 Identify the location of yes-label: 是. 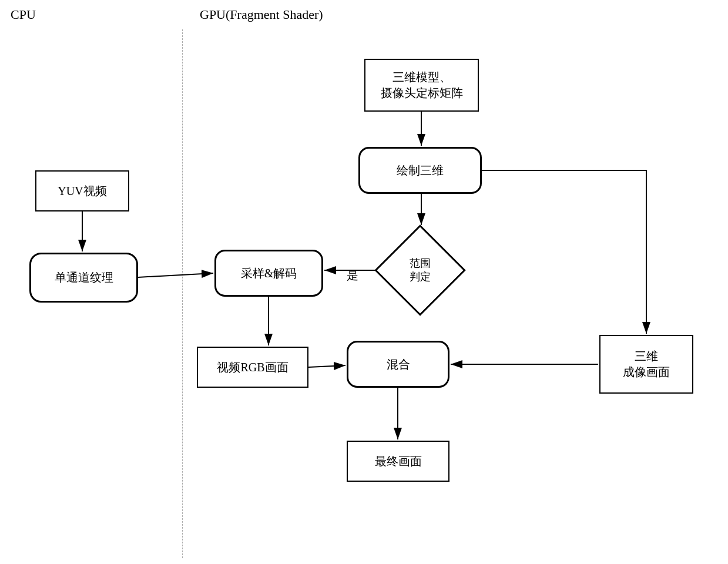
(353, 275).